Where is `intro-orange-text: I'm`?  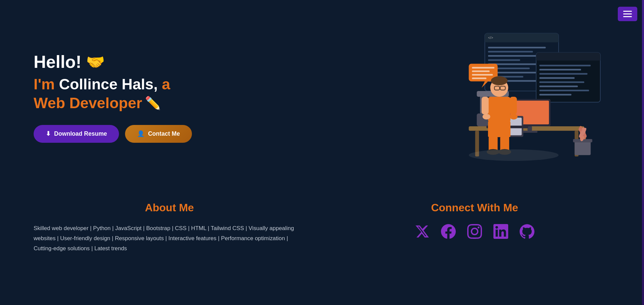 intro-orange-text: I'm is located at coordinates (44, 84).